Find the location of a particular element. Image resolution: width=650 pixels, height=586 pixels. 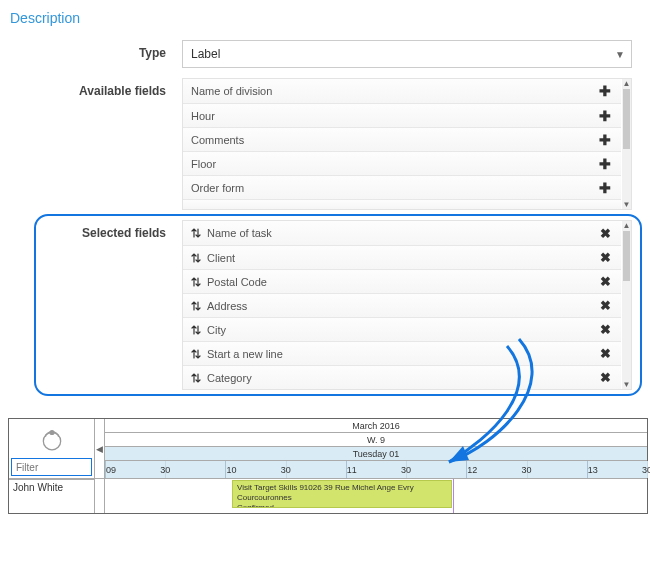

timeline-month: March 2016 is located at coordinates (376, 426).